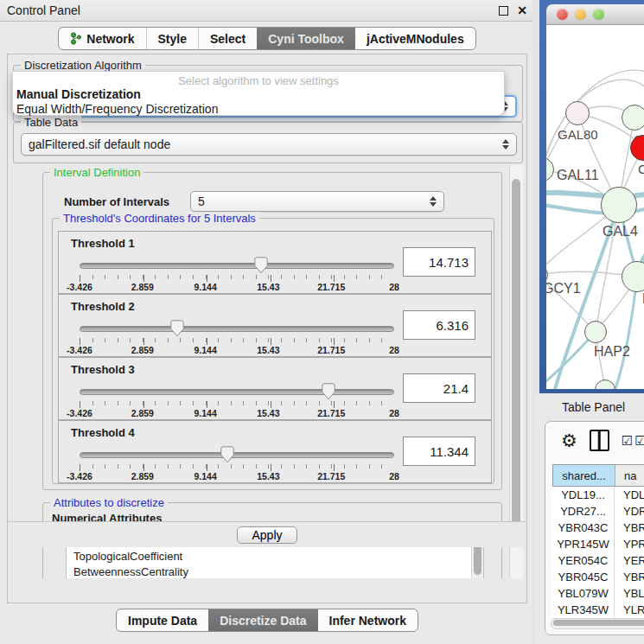 Image resolution: width=644 pixels, height=644 pixels. Describe the element at coordinates (258, 80) in the screenshot. I see `popup-hint: Select algorithm to view settings` at that location.